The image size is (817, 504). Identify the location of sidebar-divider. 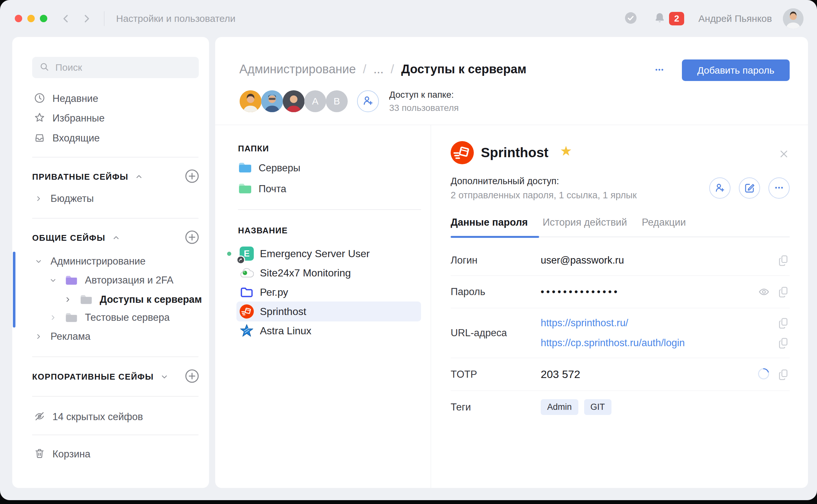
(115, 357).